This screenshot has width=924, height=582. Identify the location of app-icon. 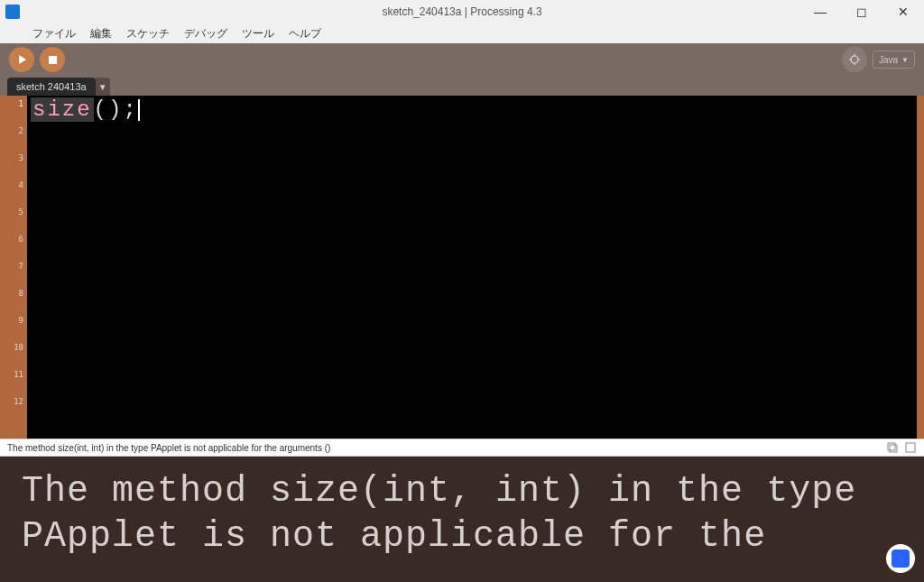
(13, 12).